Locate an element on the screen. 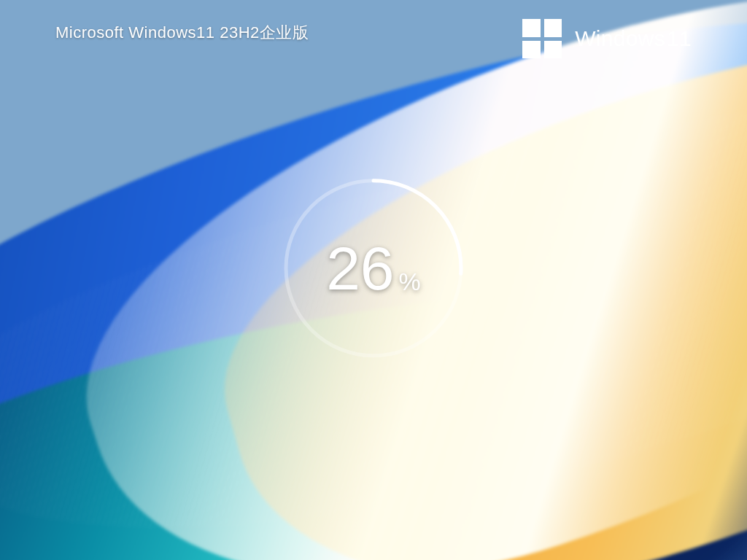 This screenshot has height=560, width=747. brand-suffix: 11 is located at coordinates (679, 38).